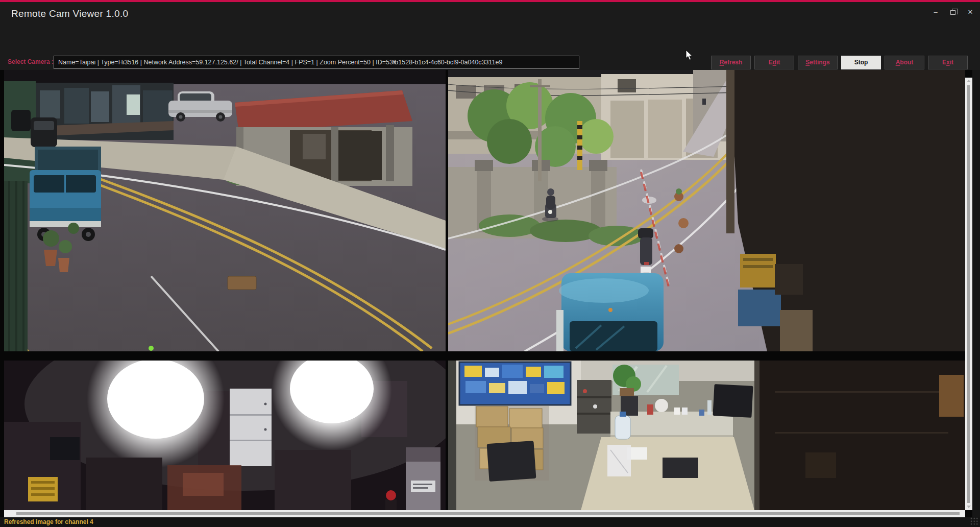 Image resolution: width=980 pixels, height=527 pixels. I want to click on status-message: Refreshed image for channel 4, so click(49, 522).